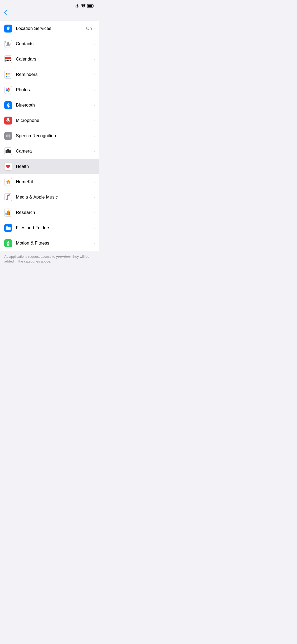  Describe the element at coordinates (50, 167) in the screenshot. I see `settings-row-health: Health ›` at that location.